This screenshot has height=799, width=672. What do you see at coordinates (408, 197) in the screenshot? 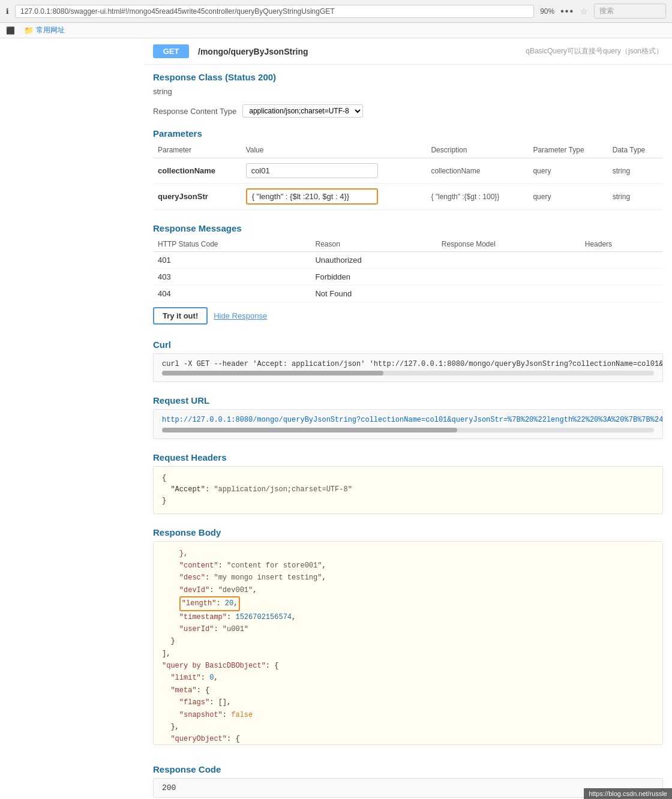
I see `param-row-query: queryJsonStr { "length" :{$gt : 100}} qu…` at bounding box center [408, 197].